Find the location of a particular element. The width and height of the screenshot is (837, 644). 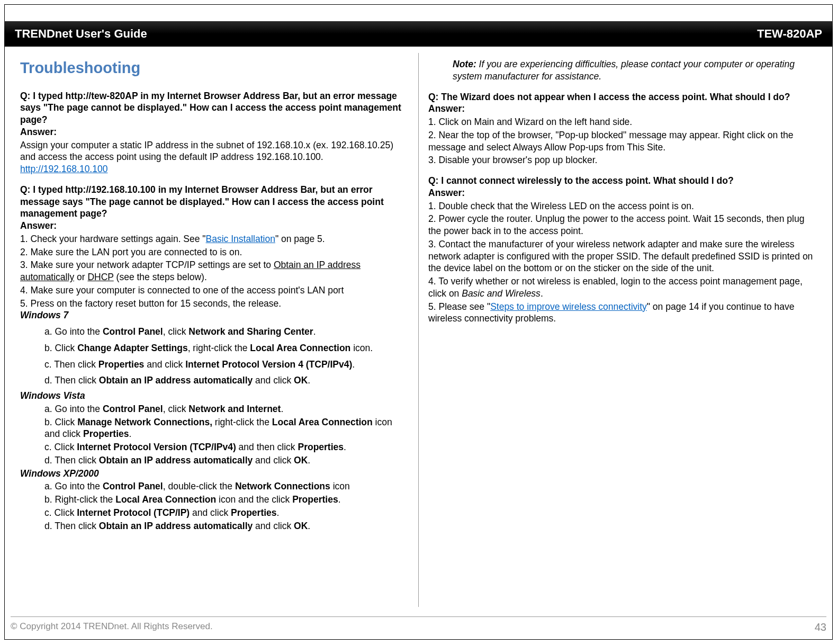

q1-answer-text: Assign your computer a static IP address… is located at coordinates (214, 151).